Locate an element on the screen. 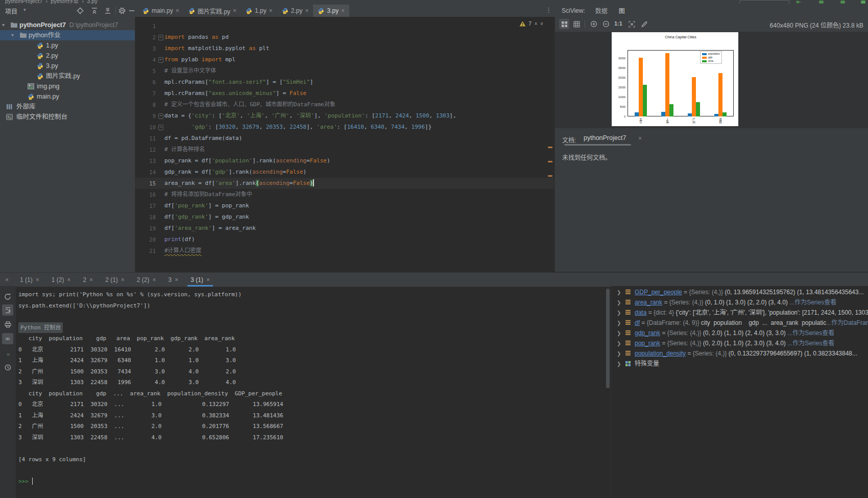 Image resolution: width=868 pixels, height=498 pixels. collapse-all-icon is located at coordinates (94, 11).